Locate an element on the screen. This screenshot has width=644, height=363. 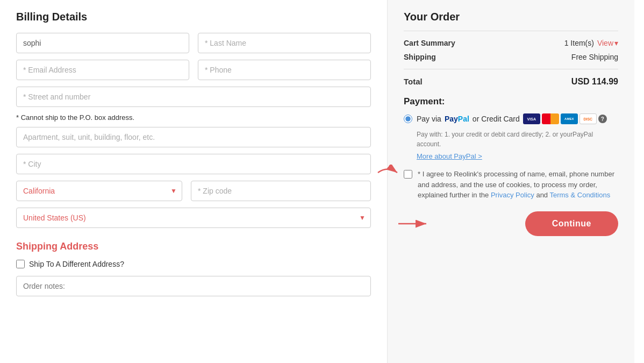
cart-count: 1 Item(s) is located at coordinates (579, 43).